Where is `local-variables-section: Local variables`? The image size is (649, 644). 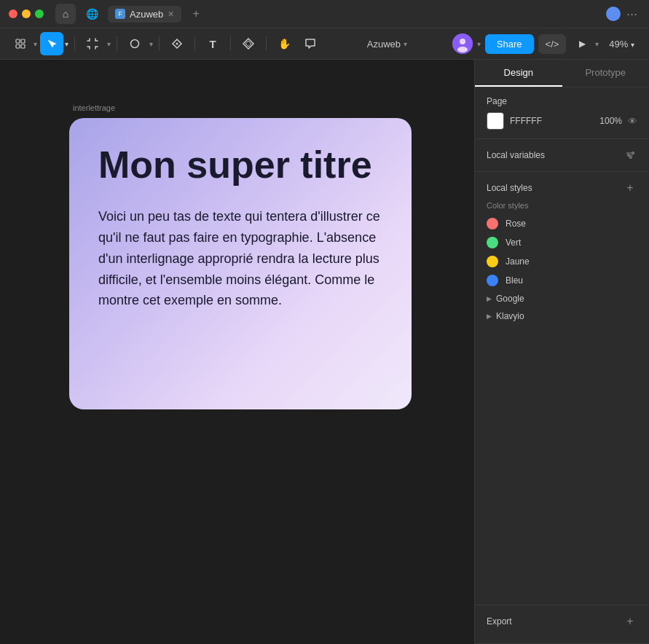
local-variables-section: Local variables is located at coordinates (562, 156).